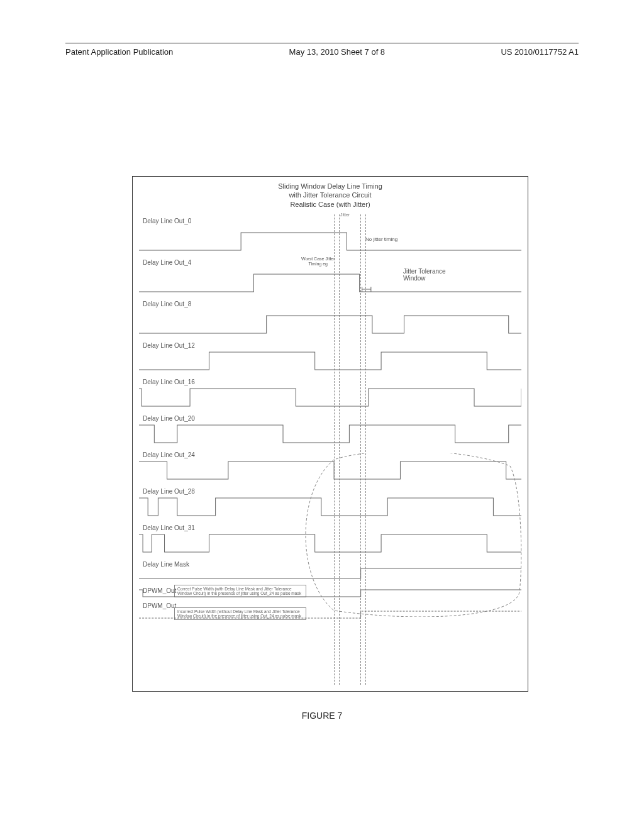 This screenshot has height=830, width=644. What do you see at coordinates (330, 235) in the screenshot?
I see `row-out-0: Delay Line Out_0 Jitter No jitter timing` at bounding box center [330, 235].